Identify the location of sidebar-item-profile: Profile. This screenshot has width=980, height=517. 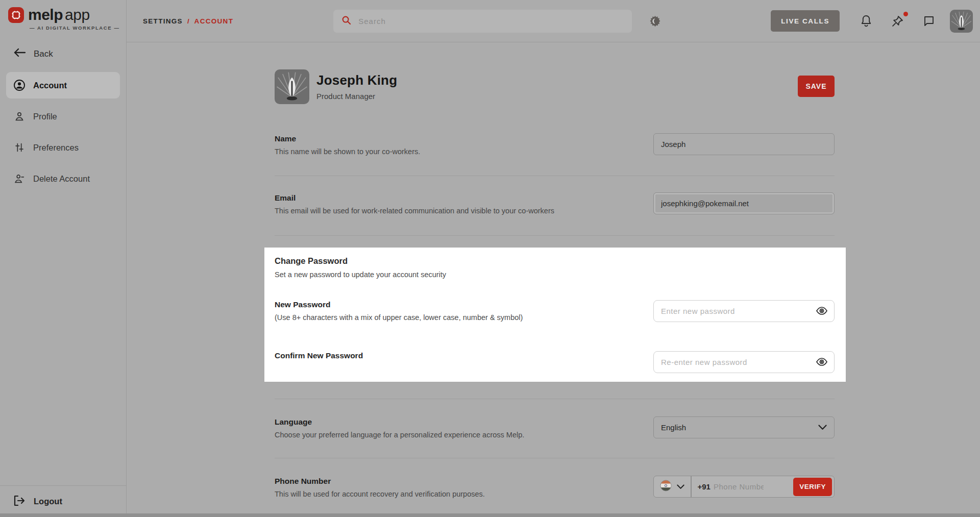
(63, 116).